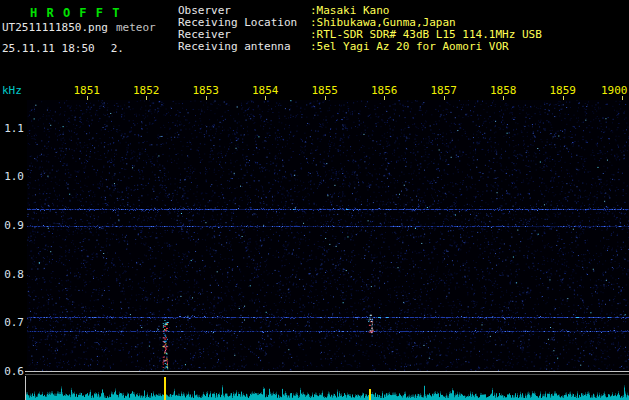  Describe the element at coordinates (504, 90) in the screenshot. I see `time-axis-label: 1858` at that location.